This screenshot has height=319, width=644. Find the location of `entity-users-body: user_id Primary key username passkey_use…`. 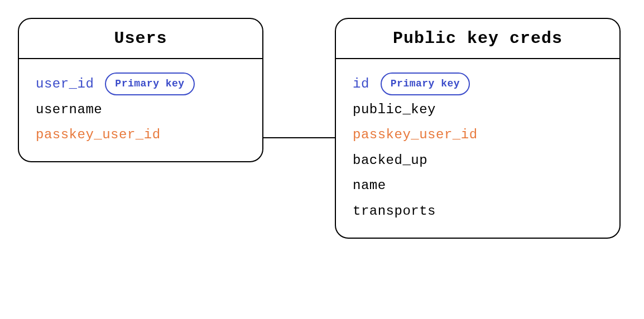

entity-users-body: user_id Primary key username passkey_use… is located at coordinates (141, 110).